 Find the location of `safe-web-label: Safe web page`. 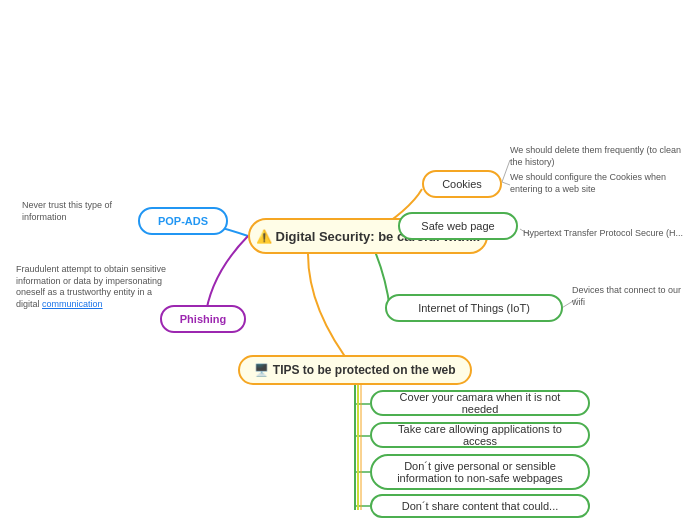

safe-web-label: Safe web page is located at coordinates (458, 226).